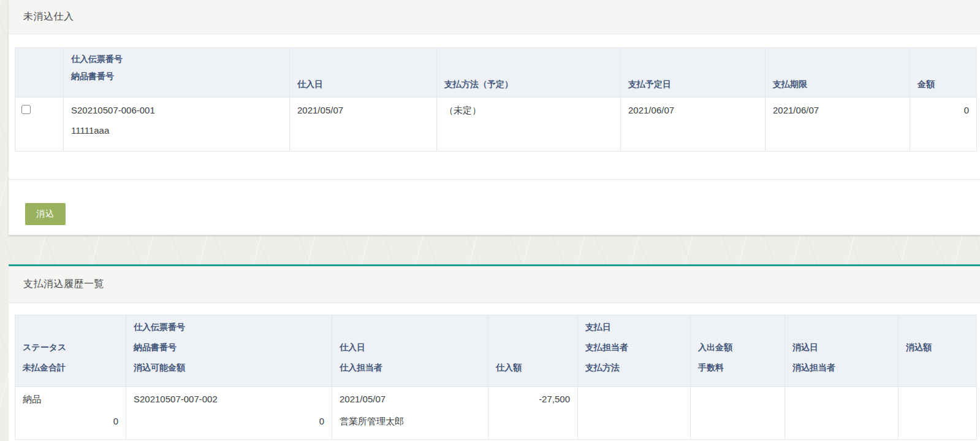 This screenshot has width=980, height=441. What do you see at coordinates (177, 59) in the screenshot?
I see `header-slip-number-line1: 仕入伝票番号` at bounding box center [177, 59].